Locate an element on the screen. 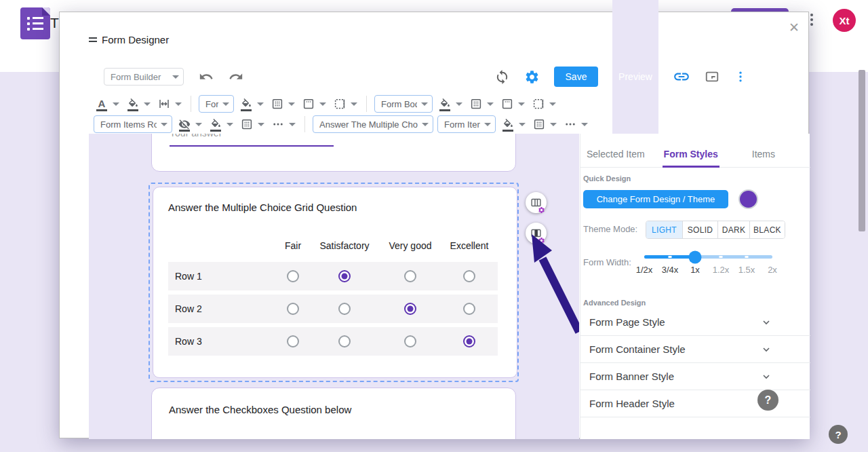 This screenshot has height=452, width=868. accordion-form-banner-style: Form Banner Style is located at coordinates (696, 377).